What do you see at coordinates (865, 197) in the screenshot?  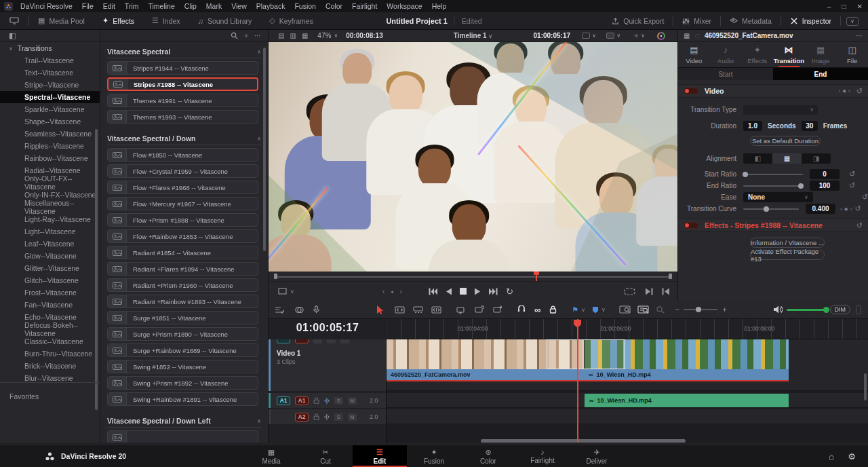 I see `reset-ease-icon: ↺` at bounding box center [865, 197].